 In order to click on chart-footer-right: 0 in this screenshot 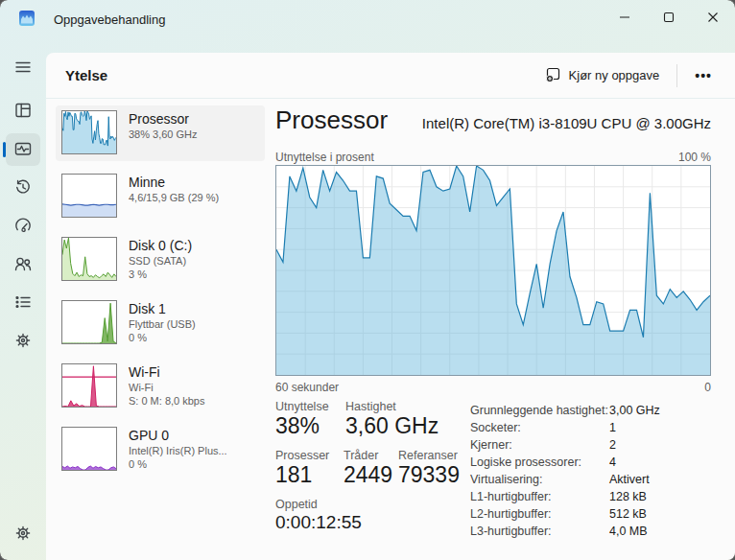, I will do `click(708, 387)`.